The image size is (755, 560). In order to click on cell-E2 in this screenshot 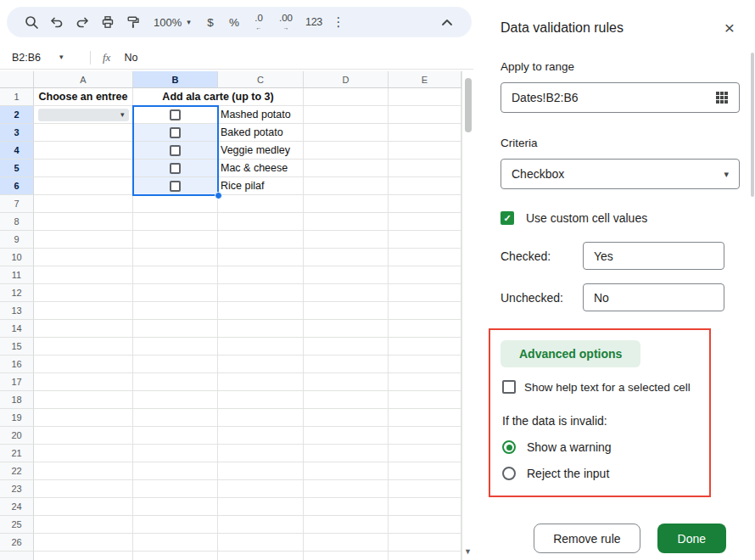, I will do `click(425, 115)`.